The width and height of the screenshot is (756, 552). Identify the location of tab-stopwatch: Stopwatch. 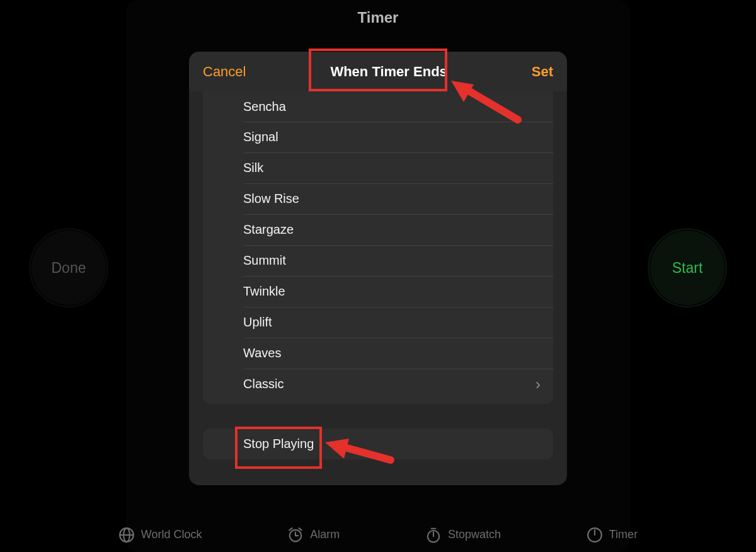
(463, 535).